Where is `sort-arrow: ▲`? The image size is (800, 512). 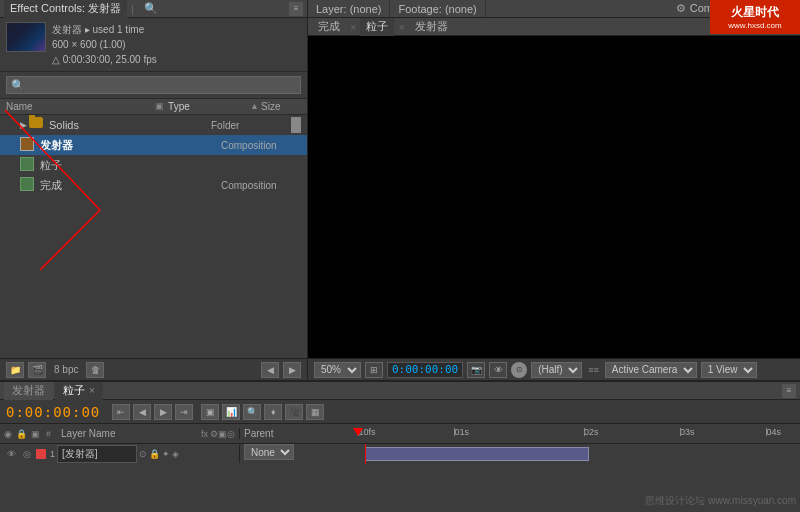
sort-arrow: ▲ is located at coordinates (254, 106).